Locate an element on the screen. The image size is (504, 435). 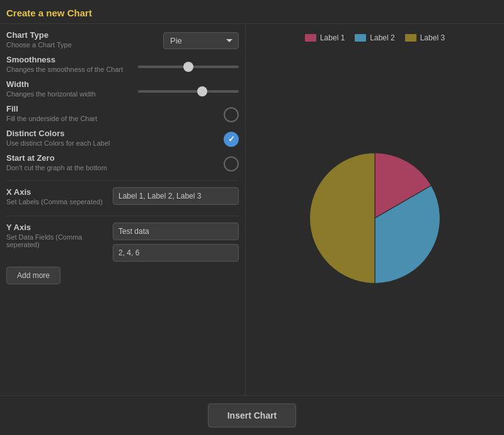
chart-type-label: Chart Type is located at coordinates (84, 35).